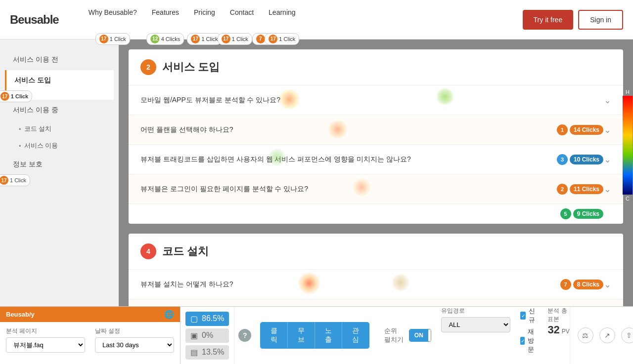 The height and width of the screenshot is (364, 633). I want to click on flow-group: 유입경로 ALL, so click(476, 335).